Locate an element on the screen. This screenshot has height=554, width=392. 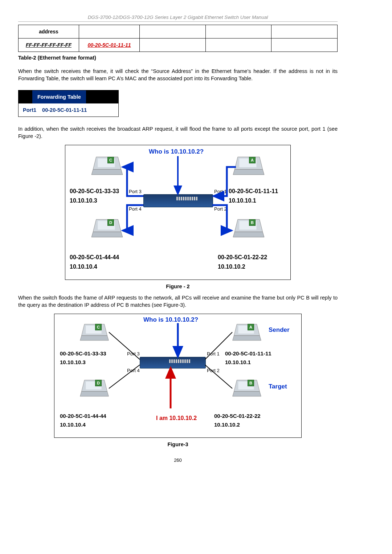
paragraph: When the switch floods the frame of ARP … is located at coordinates (178, 301).